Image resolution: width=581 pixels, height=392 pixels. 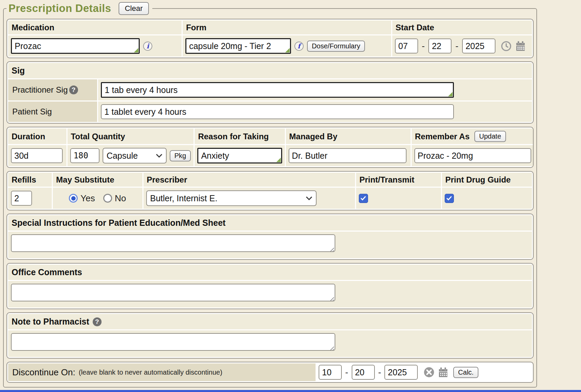 What do you see at coordinates (131, 136) in the screenshot?
I see `total-quantity-header: Total Quantity` at bounding box center [131, 136].